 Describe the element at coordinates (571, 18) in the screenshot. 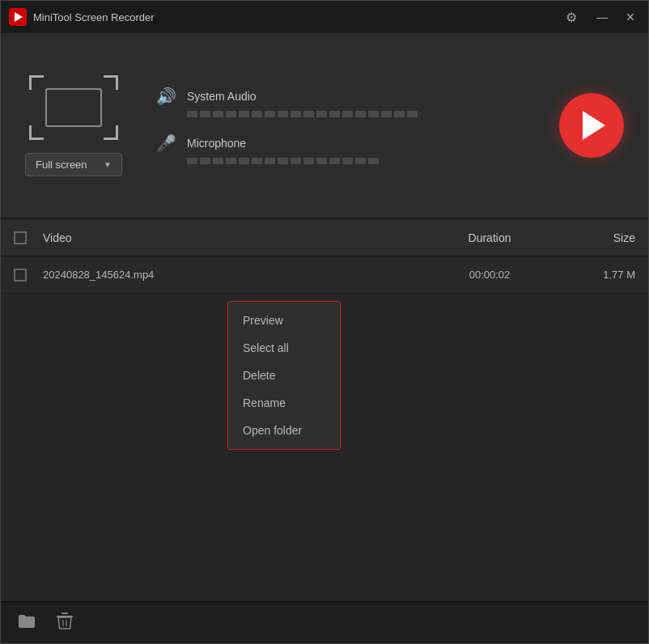

I see `settings-icon: ⚙` at that location.